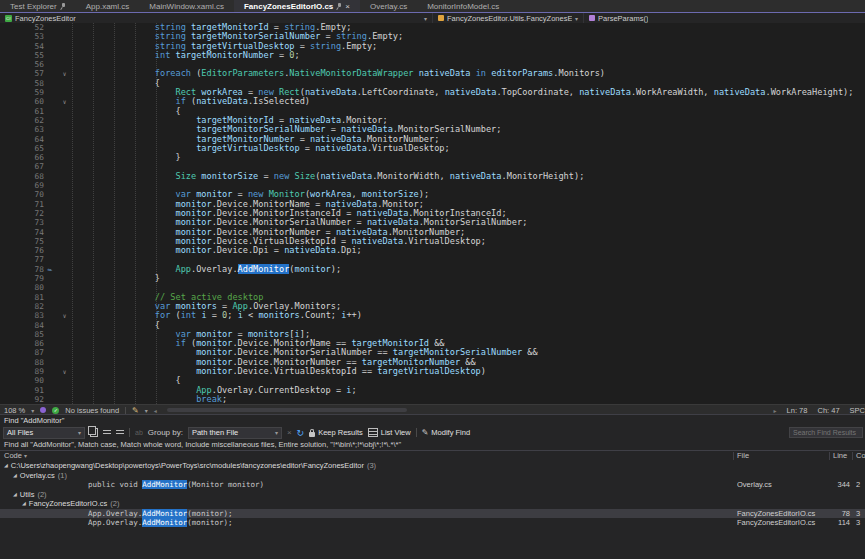 This screenshot has height=559, width=865. Describe the element at coordinates (38, 476) in the screenshot. I see `result-group-label: Overlay.cs` at that location.